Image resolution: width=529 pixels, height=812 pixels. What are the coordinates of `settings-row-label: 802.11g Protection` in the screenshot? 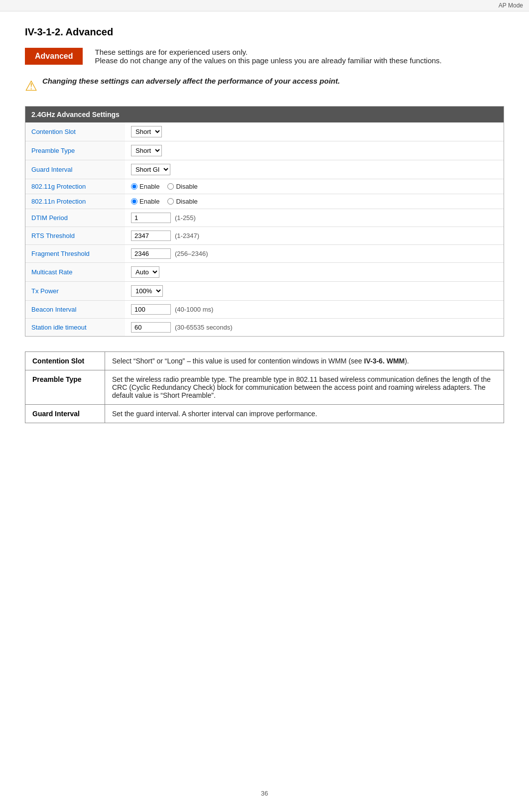 It's located at (75, 187).